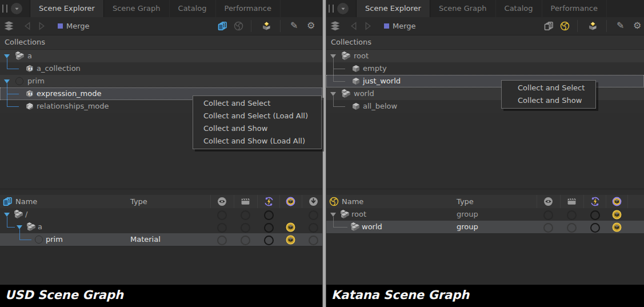  I want to click on table-row-root: /, so click(161, 215).